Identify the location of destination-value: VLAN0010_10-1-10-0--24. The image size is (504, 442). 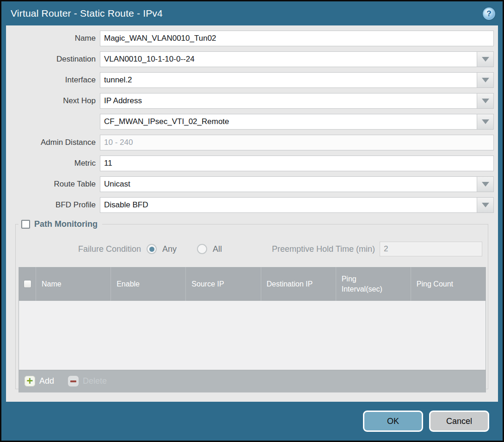
(289, 59).